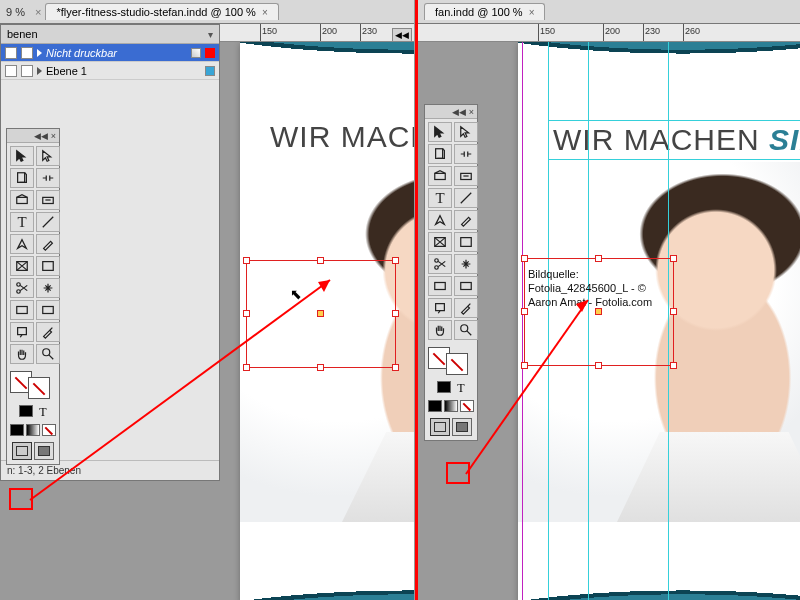 This screenshot has height=600, width=800. What do you see at coordinates (609, 33) in the screenshot?
I see `horizontal-ruler: 150 200 230 260` at bounding box center [609, 33].